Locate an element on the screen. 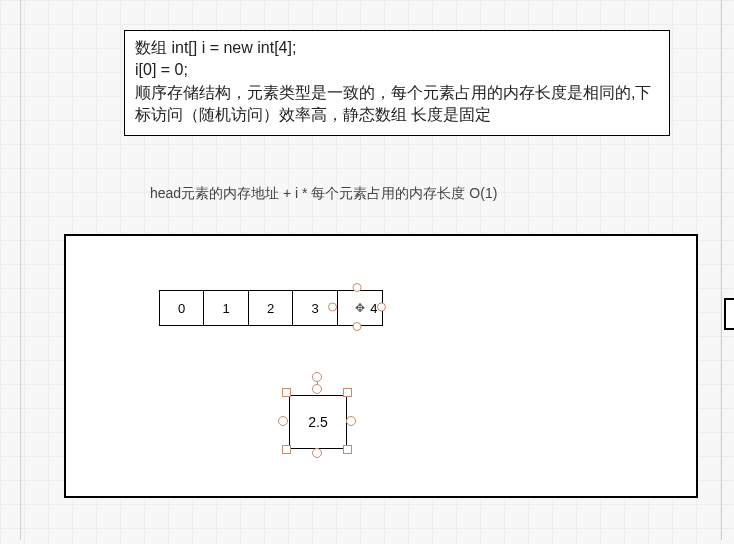 This screenshot has height=544, width=734. array-cell-2: 2 is located at coordinates (271, 308).